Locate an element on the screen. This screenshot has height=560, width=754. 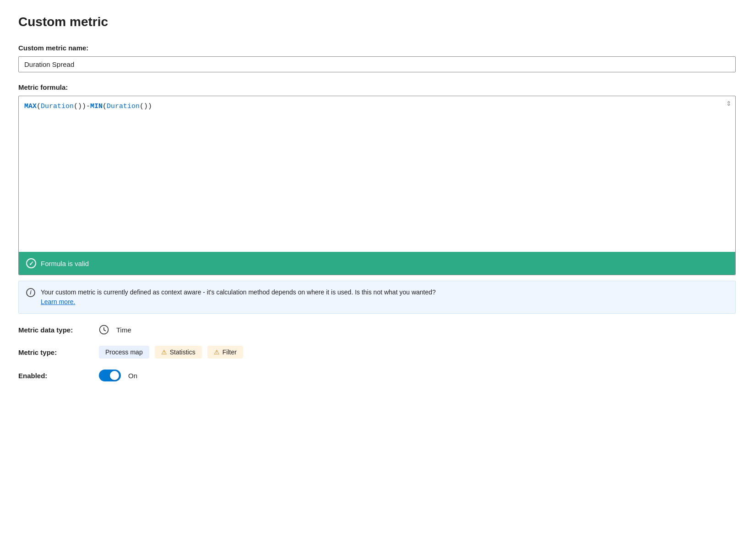
filter-warning-icon: ⚠ is located at coordinates (217, 352).